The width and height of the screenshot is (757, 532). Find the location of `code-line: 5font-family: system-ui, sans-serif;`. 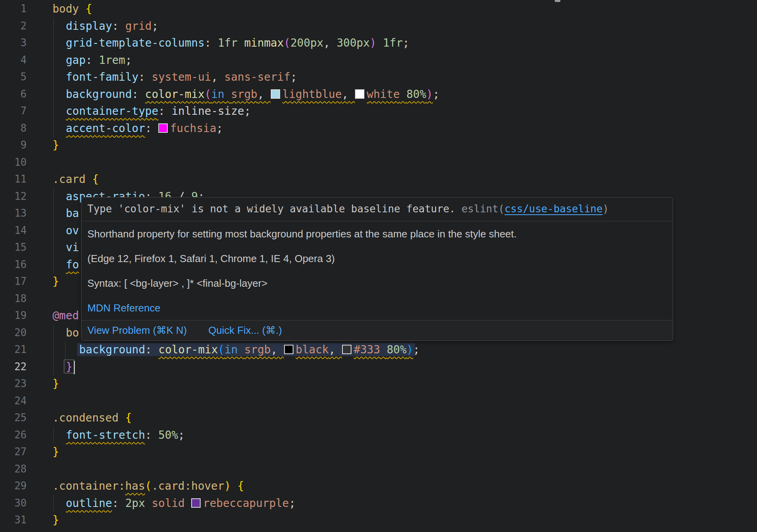

code-line: 5font-family: system-ui, sans-serif; is located at coordinates (378, 77).